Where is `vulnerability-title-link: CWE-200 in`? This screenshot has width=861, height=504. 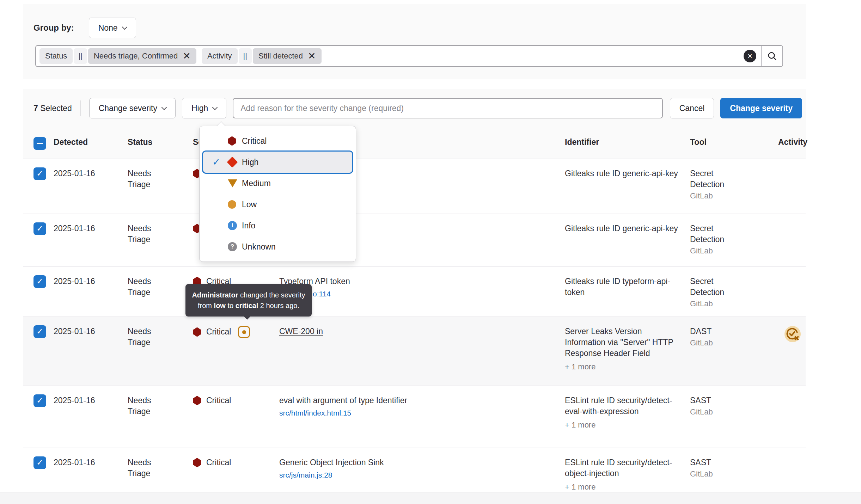 vulnerability-title-link: CWE-200 in is located at coordinates (301, 331).